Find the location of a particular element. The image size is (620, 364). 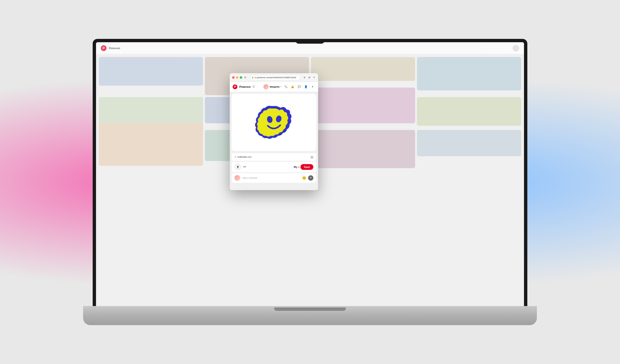

browser-share-icon: ⊞ is located at coordinates (309, 78).